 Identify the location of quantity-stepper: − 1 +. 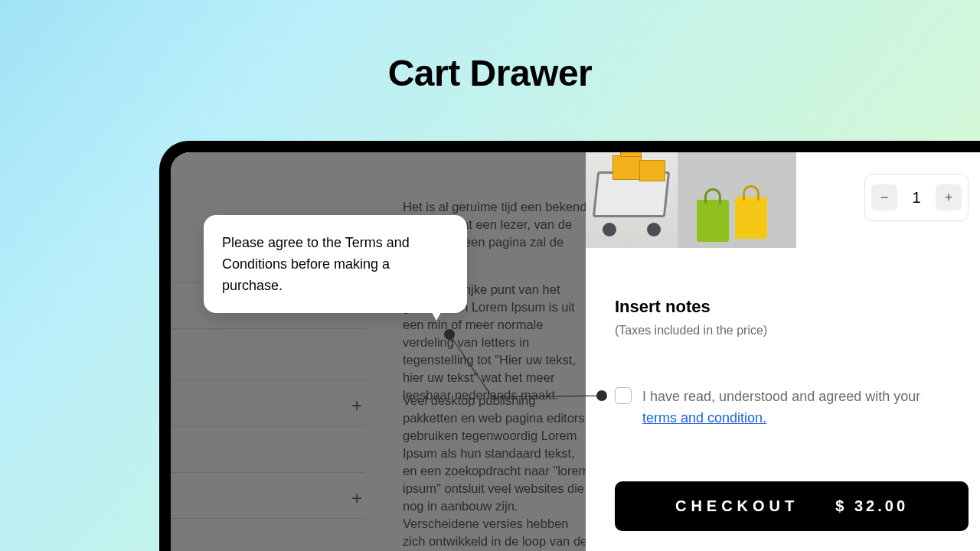
(916, 197).